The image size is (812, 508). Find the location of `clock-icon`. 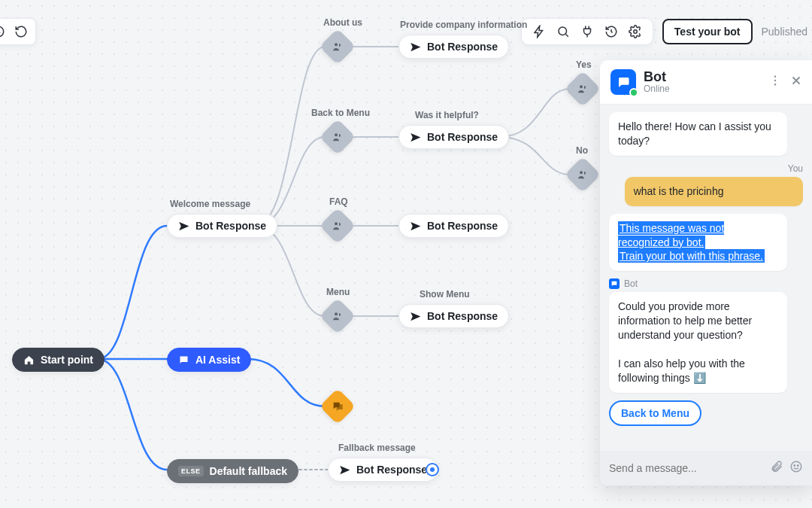

clock-icon is located at coordinates (3, 32).